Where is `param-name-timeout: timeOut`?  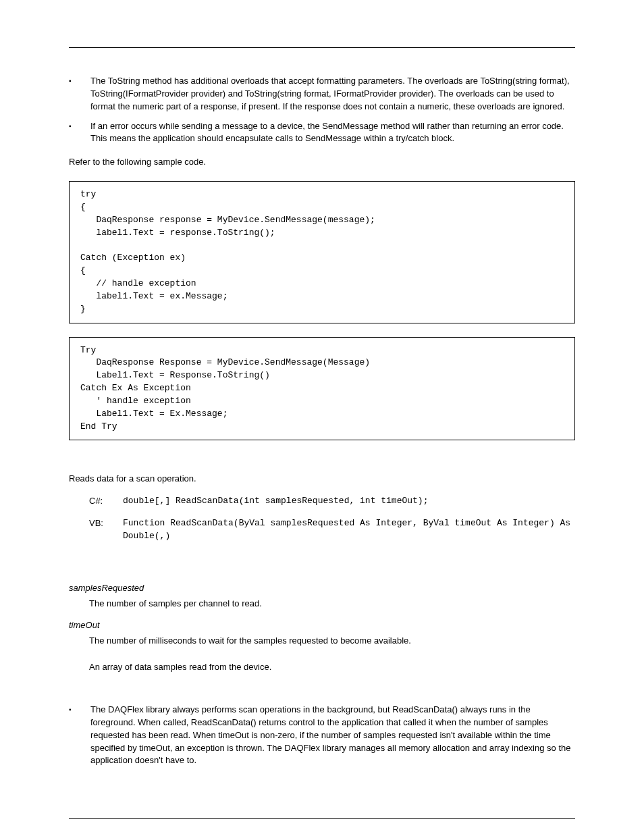 param-name-timeout: timeOut is located at coordinates (322, 625).